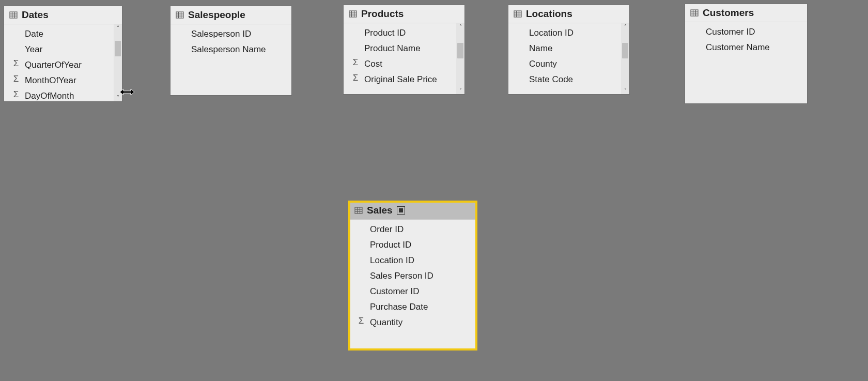 The height and width of the screenshot is (381, 868). I want to click on table-title: Sales, so click(380, 210).